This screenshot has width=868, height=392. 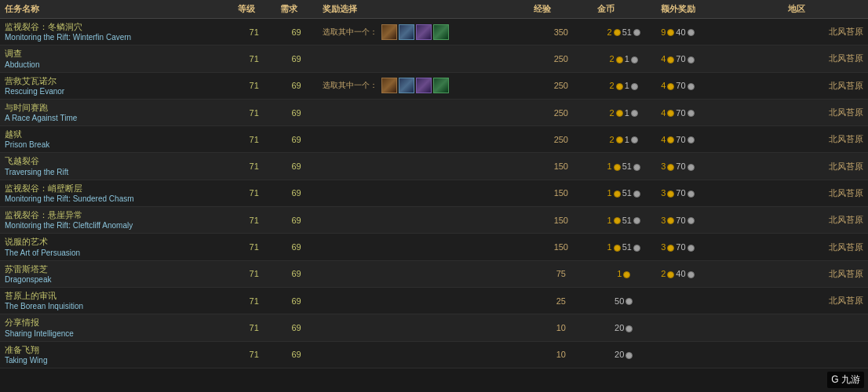 I want to click on quest-gold: 20, so click(x=625, y=354).